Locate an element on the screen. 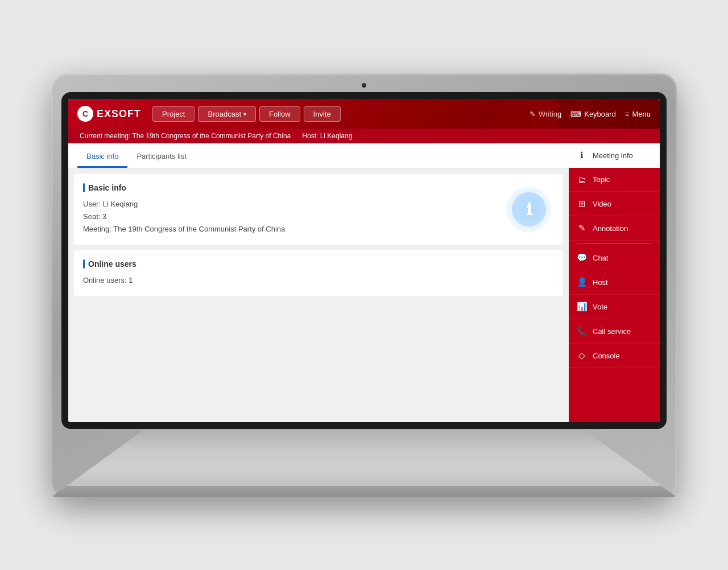 This screenshot has width=728, height=570. seat-field: Seat: 3 is located at coordinates (318, 217).